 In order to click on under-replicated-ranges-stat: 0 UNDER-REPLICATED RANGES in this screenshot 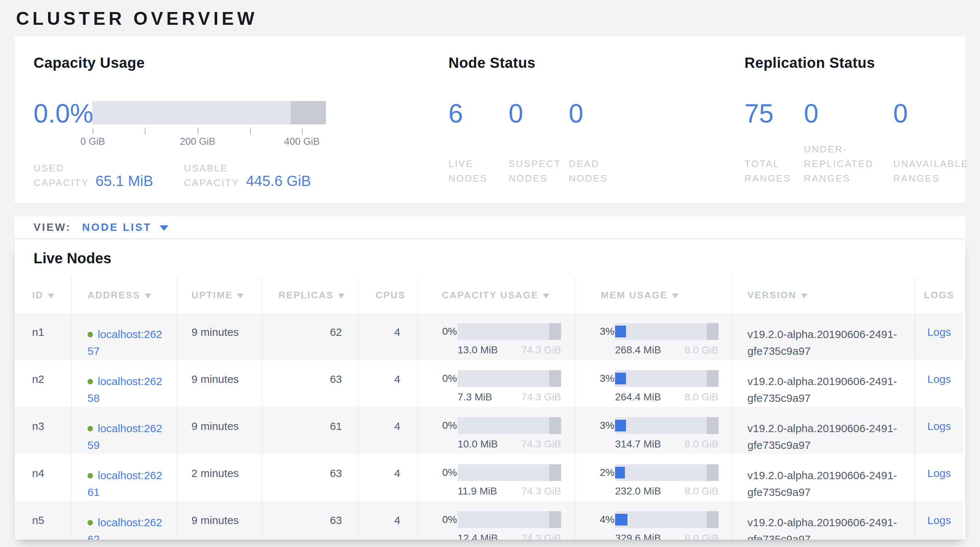, I will do `click(848, 140)`.